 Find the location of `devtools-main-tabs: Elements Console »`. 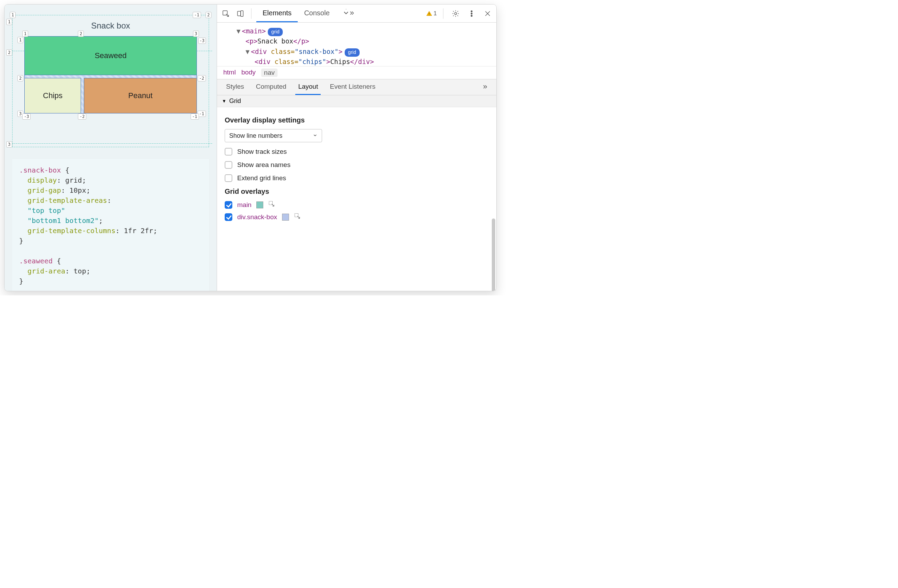

devtools-main-tabs: Elements Console » is located at coordinates (308, 14).